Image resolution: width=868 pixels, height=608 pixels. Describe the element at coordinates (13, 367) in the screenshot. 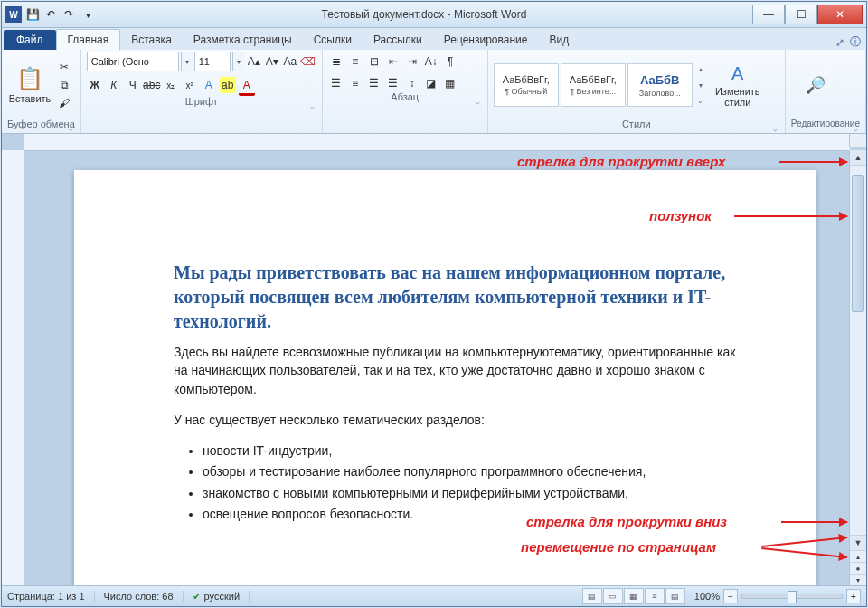

I see `vertical-ruler` at that location.